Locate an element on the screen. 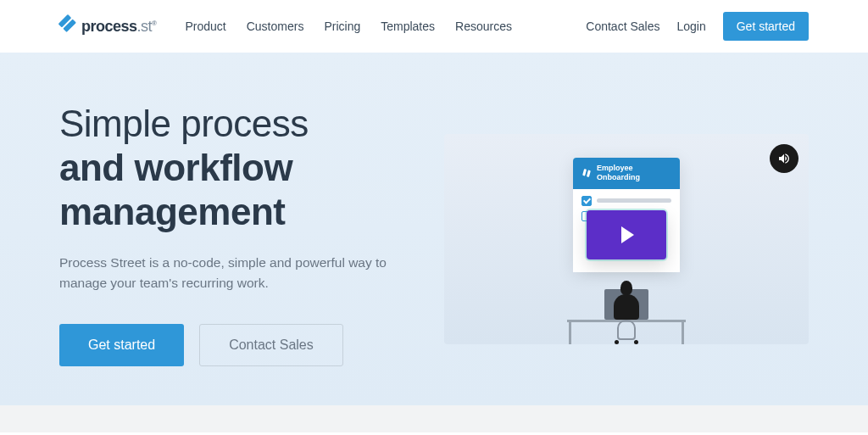 The height and width of the screenshot is (435, 868). nav-link-pricing: Pricing is located at coordinates (342, 26).